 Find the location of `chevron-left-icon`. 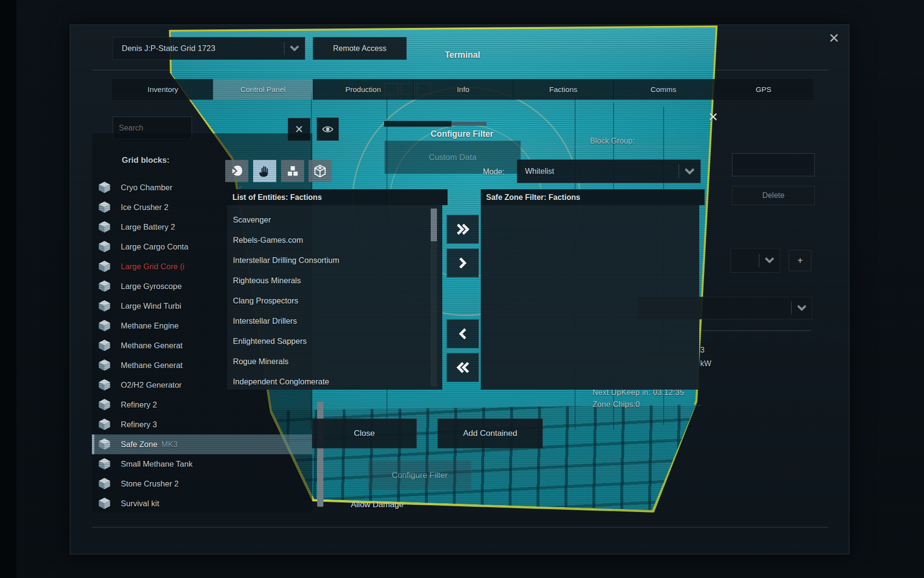

chevron-left-icon is located at coordinates (463, 334).